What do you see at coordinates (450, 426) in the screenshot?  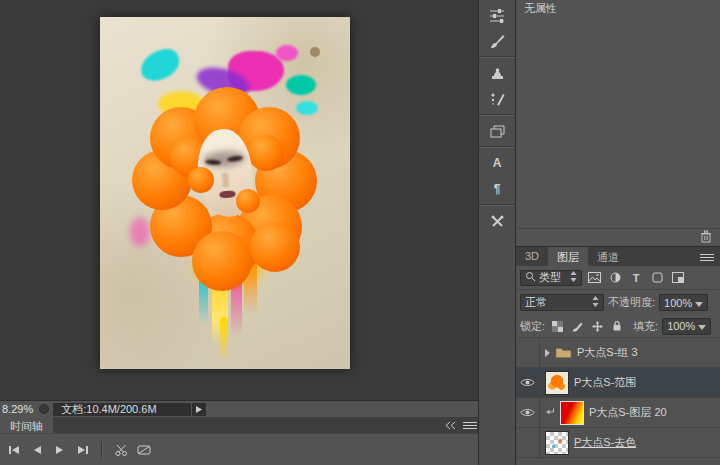 I see `collapse-chevrons-icon` at bounding box center [450, 426].